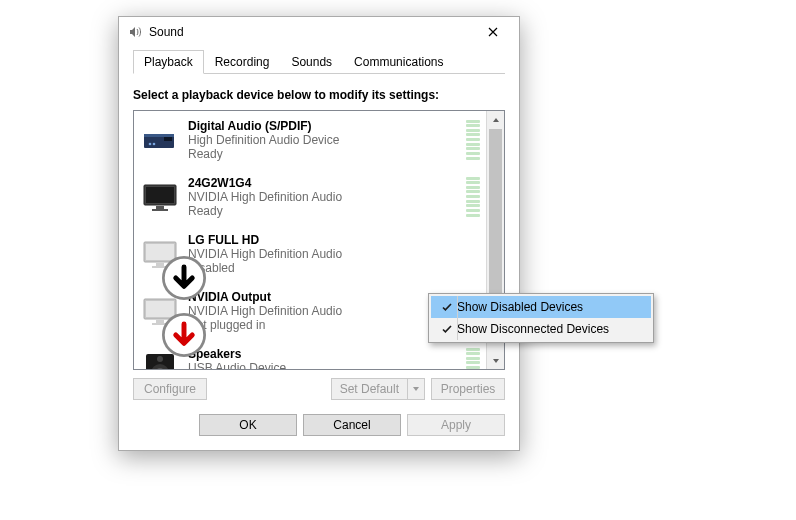 The image size is (796, 520). What do you see at coordinates (324, 297) in the screenshot?
I see `device-name: NVIDIA Output` at bounding box center [324, 297].